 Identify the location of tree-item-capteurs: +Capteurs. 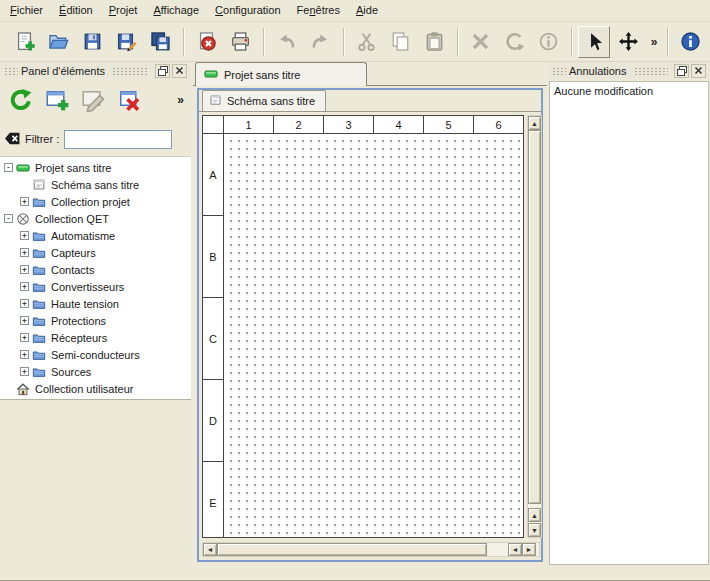
(96, 252).